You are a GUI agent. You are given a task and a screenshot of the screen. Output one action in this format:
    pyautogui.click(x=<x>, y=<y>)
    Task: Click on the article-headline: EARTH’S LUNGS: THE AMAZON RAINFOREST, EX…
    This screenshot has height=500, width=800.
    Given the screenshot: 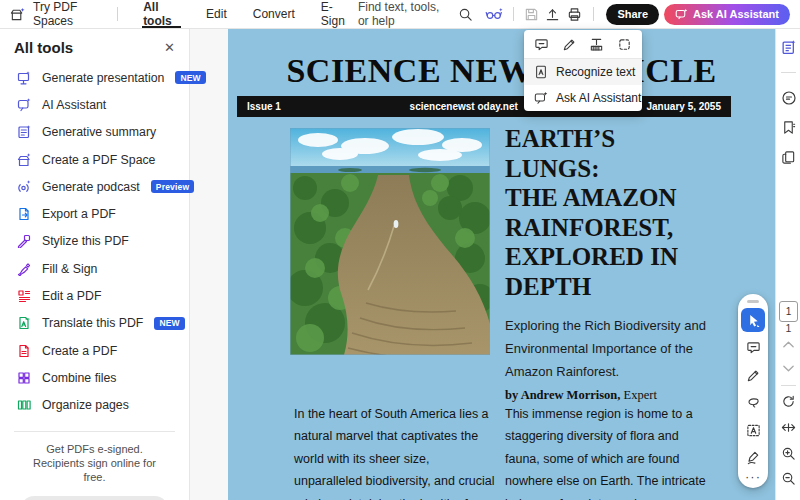 What is the action you would take?
    pyautogui.click(x=628, y=212)
    